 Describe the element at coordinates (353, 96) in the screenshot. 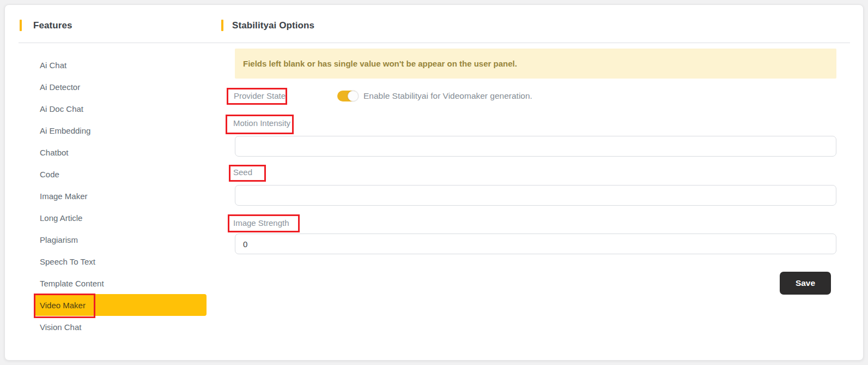

I see `toggle-knob-icon` at that location.